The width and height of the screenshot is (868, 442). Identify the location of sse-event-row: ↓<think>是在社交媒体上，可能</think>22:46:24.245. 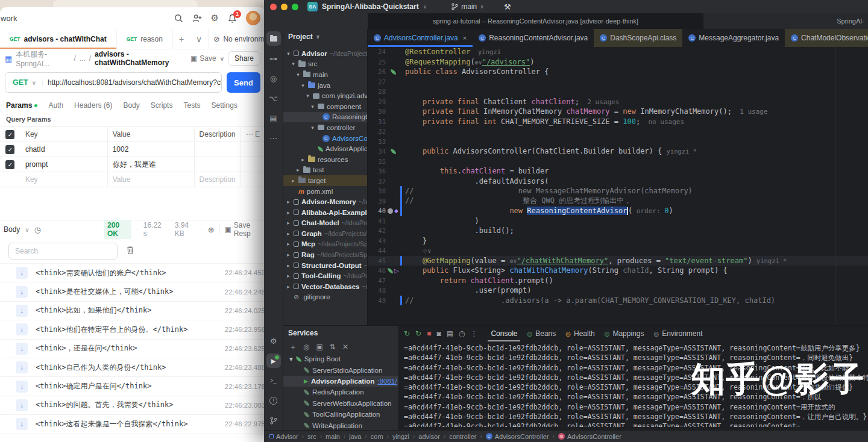
(133, 291).